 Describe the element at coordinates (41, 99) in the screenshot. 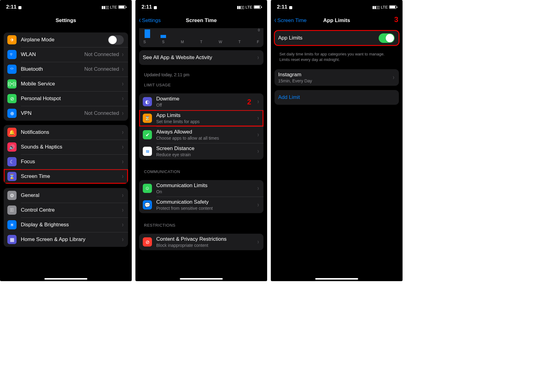

I see `row-label: Personal Hotspot` at that location.